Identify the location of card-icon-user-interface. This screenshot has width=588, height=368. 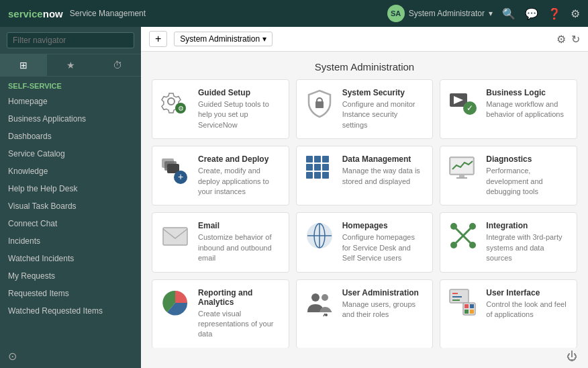
(463, 303).